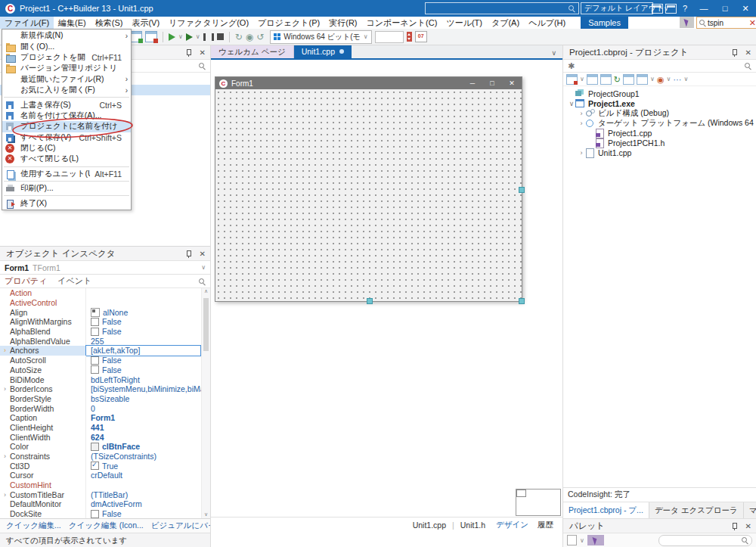 This screenshot has height=547, width=756. Describe the element at coordinates (172, 37) in the screenshot. I see `run-button` at that location.